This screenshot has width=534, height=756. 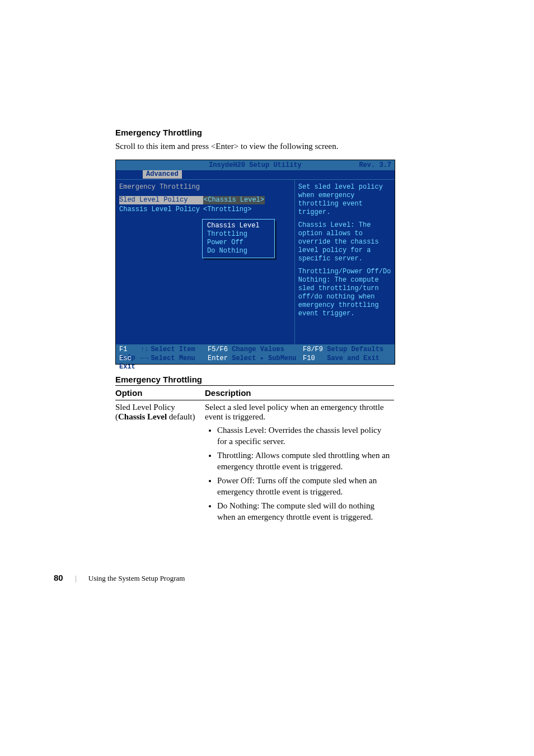 I want to click on key-f5f6: F5/F6, so click(x=218, y=349).